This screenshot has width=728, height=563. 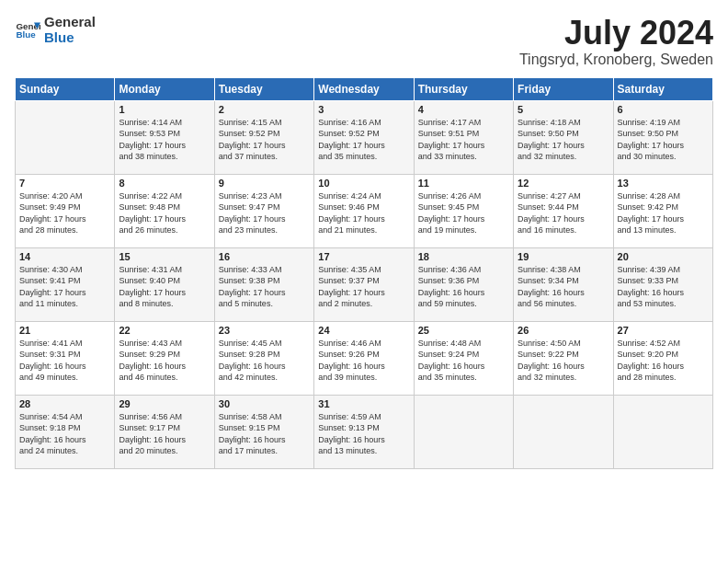 I want to click on cell-week1-day5: 5Sunrise: 4:18 AM Sunset: 9:50 PM Daylig…, so click(x=563, y=137).